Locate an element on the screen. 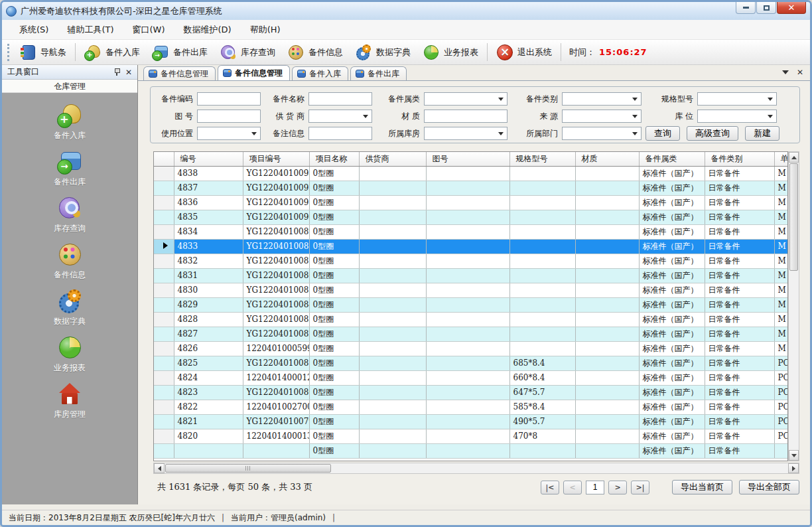  table-cell: 490*5.7 is located at coordinates (543, 421).